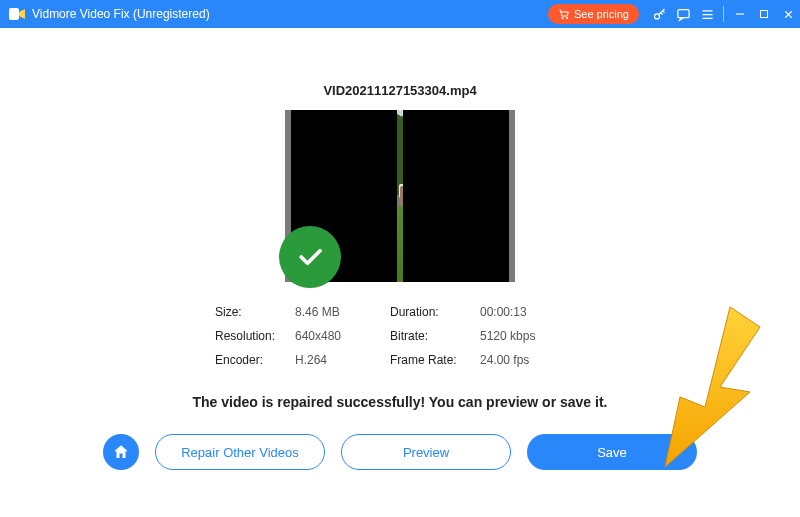 This screenshot has height=517, width=800. Describe the element at coordinates (400, 336) in the screenshot. I see `video-info: Size: 8.46 MB Duration: 00:00:13 Resolut…` at that location.